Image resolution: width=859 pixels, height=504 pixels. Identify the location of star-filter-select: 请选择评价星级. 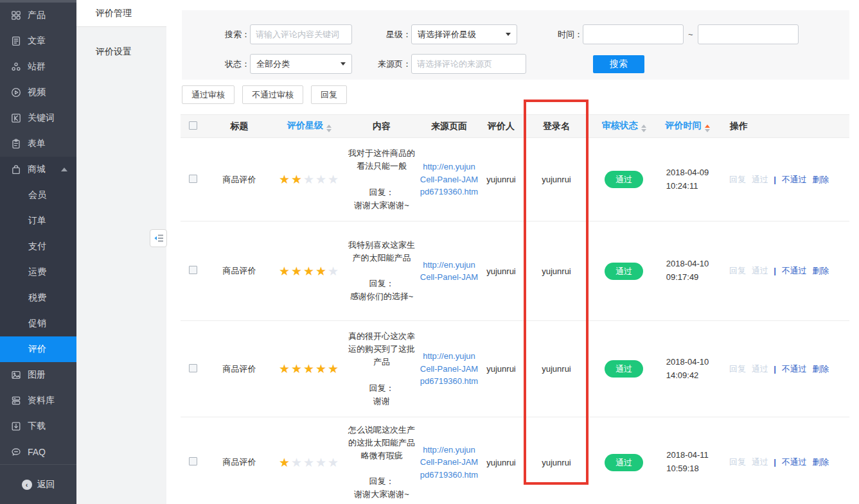
(464, 35).